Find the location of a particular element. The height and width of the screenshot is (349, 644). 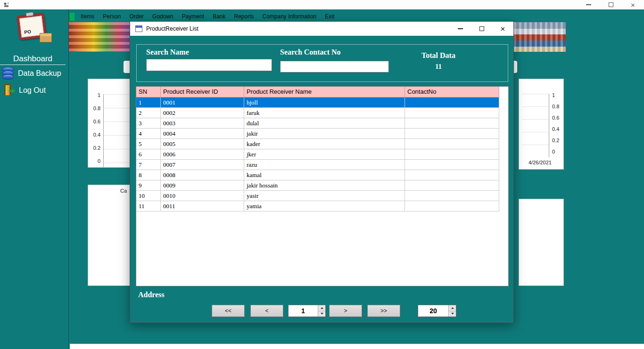

dashboard-panel-bottom-right is located at coordinates (541, 242).